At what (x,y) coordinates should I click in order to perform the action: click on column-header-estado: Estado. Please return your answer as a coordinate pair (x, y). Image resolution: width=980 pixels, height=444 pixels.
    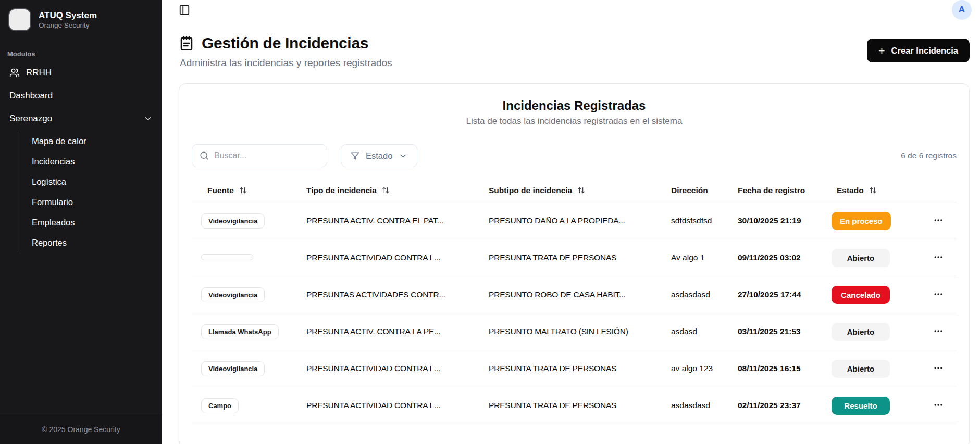
    Looking at the image, I should click on (871, 191).